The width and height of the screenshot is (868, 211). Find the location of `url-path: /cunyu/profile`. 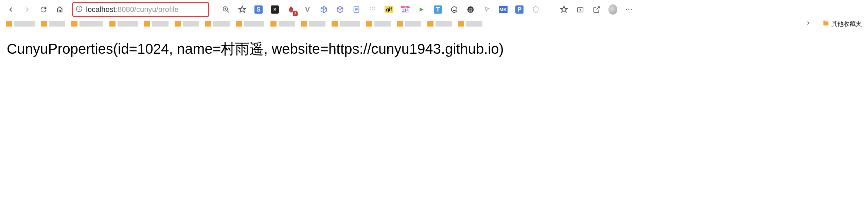

url-path: /cunyu/profile is located at coordinates (156, 10).